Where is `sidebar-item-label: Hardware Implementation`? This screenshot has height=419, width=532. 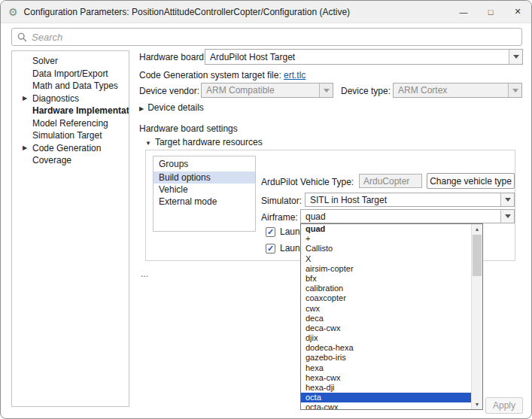
sidebar-item-label: Hardware Implementation is located at coordinates (81, 111).